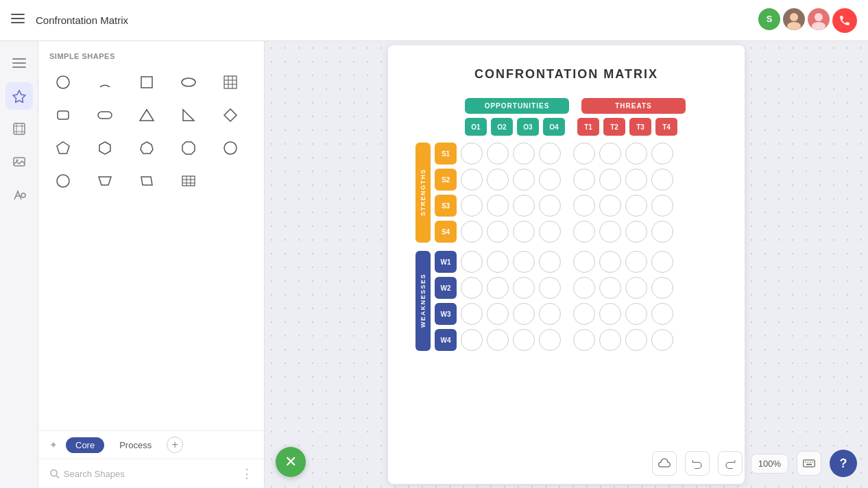  Describe the element at coordinates (511, 193) in the screenshot. I see `strength-opp-circles` at that location.